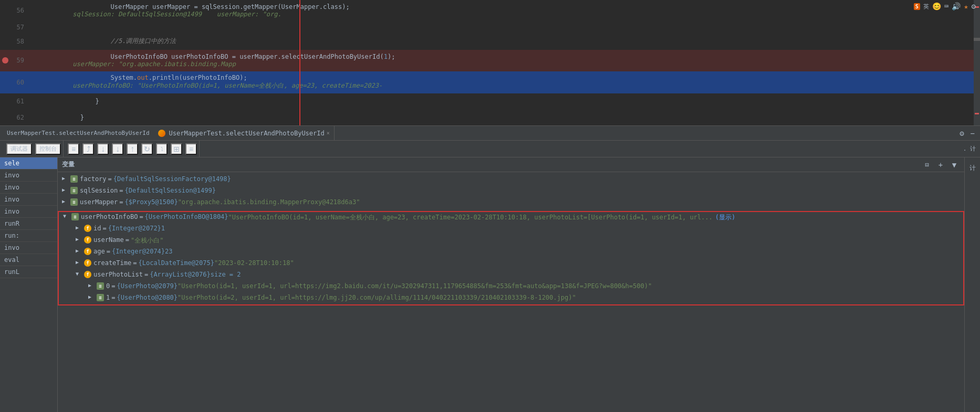  What do you see at coordinates (68, 165) in the screenshot?
I see `variables-label: 变量` at bounding box center [68, 165].